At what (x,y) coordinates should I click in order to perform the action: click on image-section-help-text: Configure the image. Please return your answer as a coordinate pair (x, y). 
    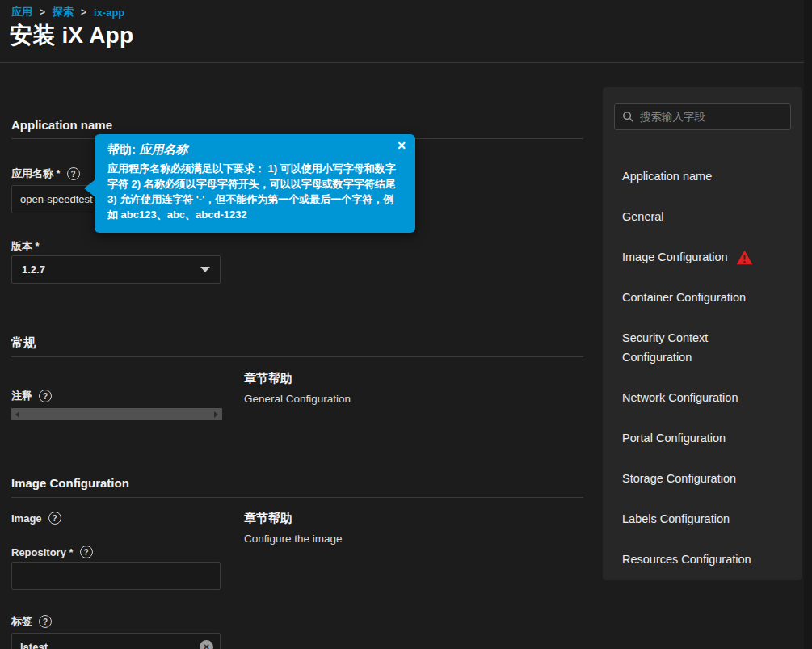
    Looking at the image, I should click on (293, 538).